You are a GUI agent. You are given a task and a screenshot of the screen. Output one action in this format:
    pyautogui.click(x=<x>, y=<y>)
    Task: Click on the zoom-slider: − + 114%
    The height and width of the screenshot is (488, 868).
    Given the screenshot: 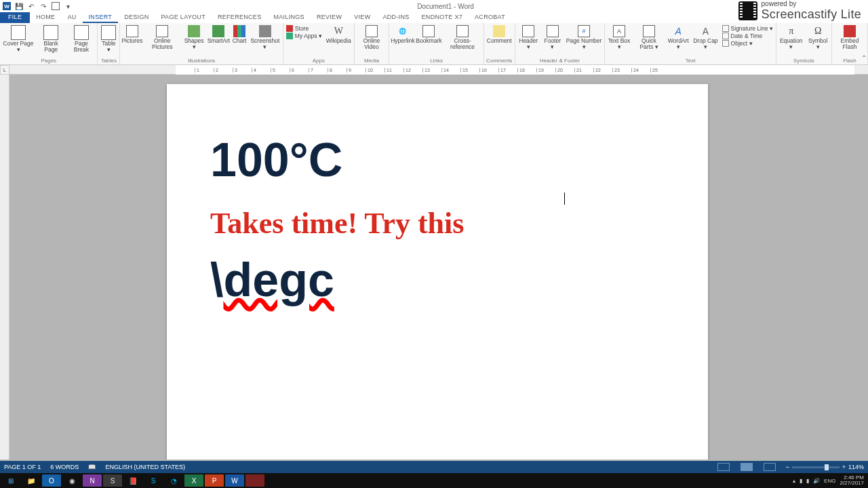 What is the action you would take?
    pyautogui.click(x=825, y=467)
    